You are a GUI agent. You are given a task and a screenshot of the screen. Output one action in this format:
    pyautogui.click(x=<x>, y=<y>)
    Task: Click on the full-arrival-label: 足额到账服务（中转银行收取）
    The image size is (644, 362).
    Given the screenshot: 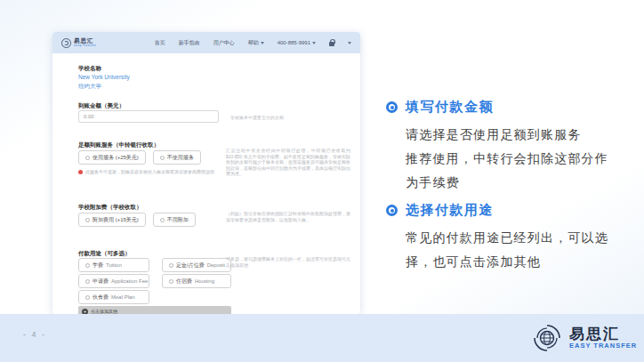 What is the action you would take?
    pyautogui.click(x=119, y=146)
    